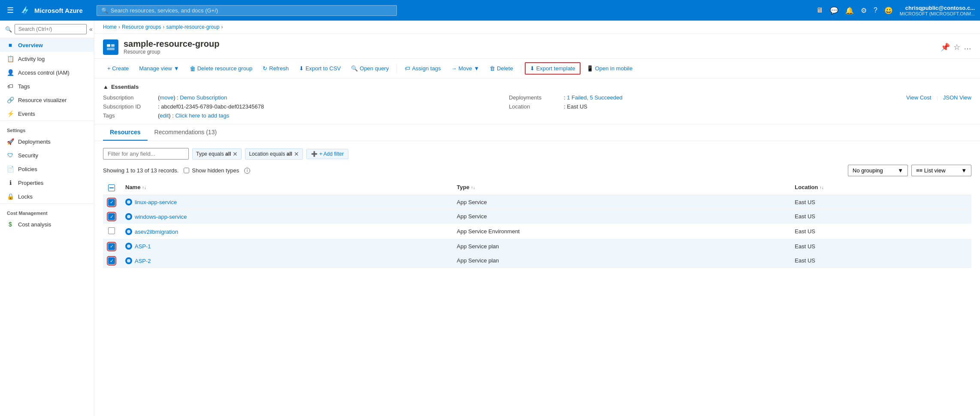  What do you see at coordinates (301, 69) in the screenshot?
I see `export-csv-icon: ⬇` at bounding box center [301, 69].